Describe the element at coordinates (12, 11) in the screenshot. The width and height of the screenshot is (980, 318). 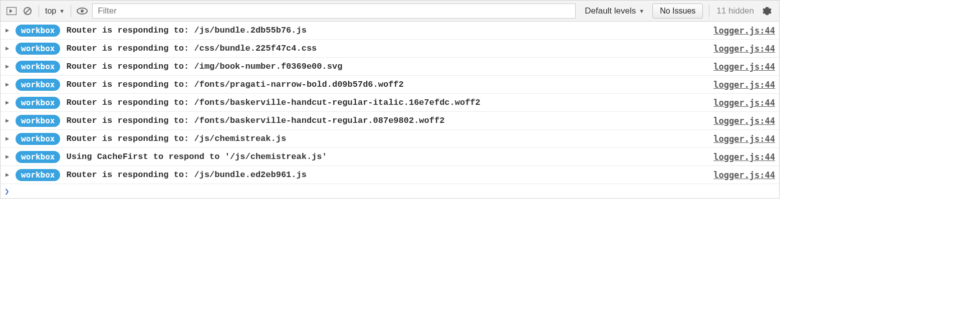
I see `toggle-sidebar-icon` at that location.